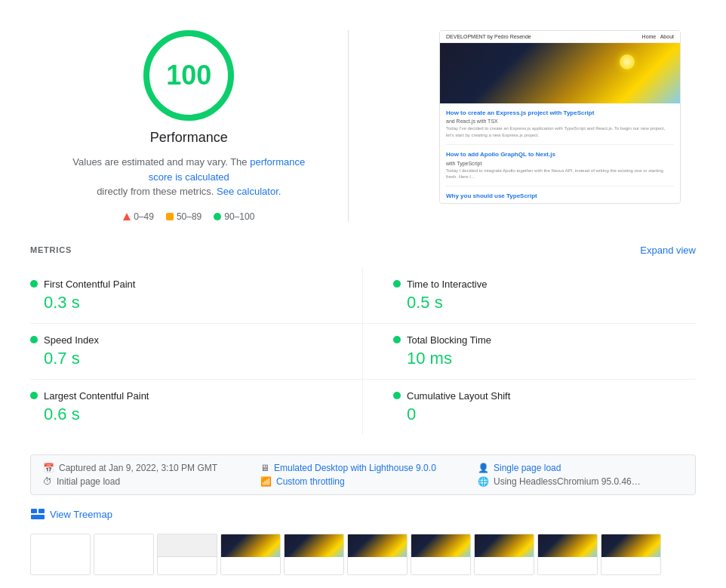 This screenshot has width=726, height=588. What do you see at coordinates (189, 75) in the screenshot?
I see `score-circle: 100` at bounding box center [189, 75].